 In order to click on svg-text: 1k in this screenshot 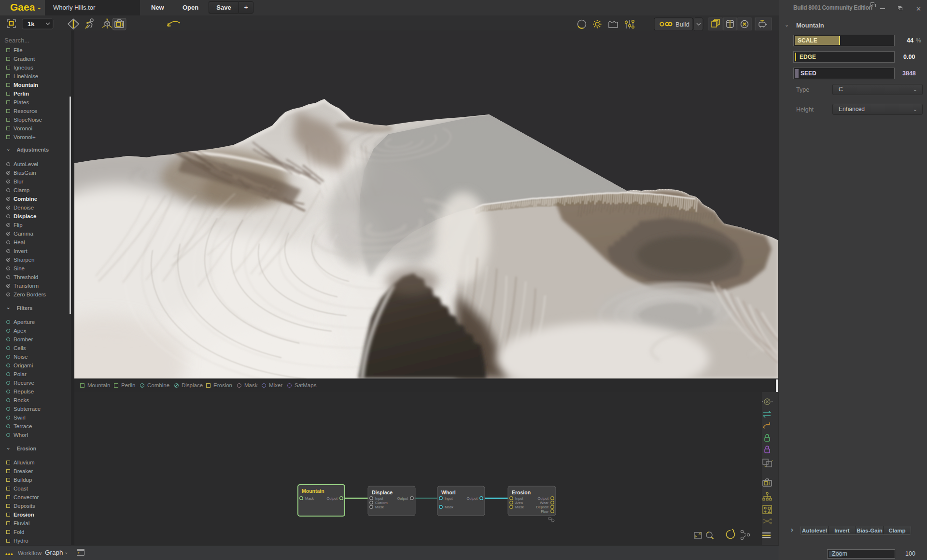, I will do `click(31, 24)`.